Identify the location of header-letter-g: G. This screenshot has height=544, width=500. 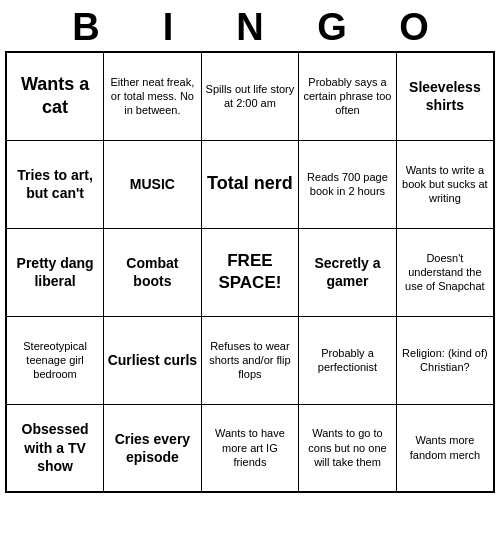
(332, 28).